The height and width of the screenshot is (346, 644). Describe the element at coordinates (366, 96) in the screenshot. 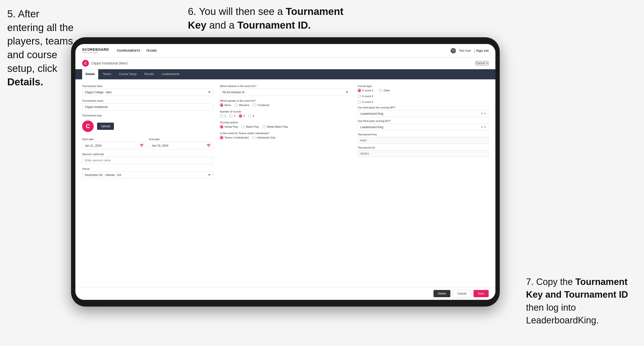

I see `format-6count4: 6 count 4` at that location.